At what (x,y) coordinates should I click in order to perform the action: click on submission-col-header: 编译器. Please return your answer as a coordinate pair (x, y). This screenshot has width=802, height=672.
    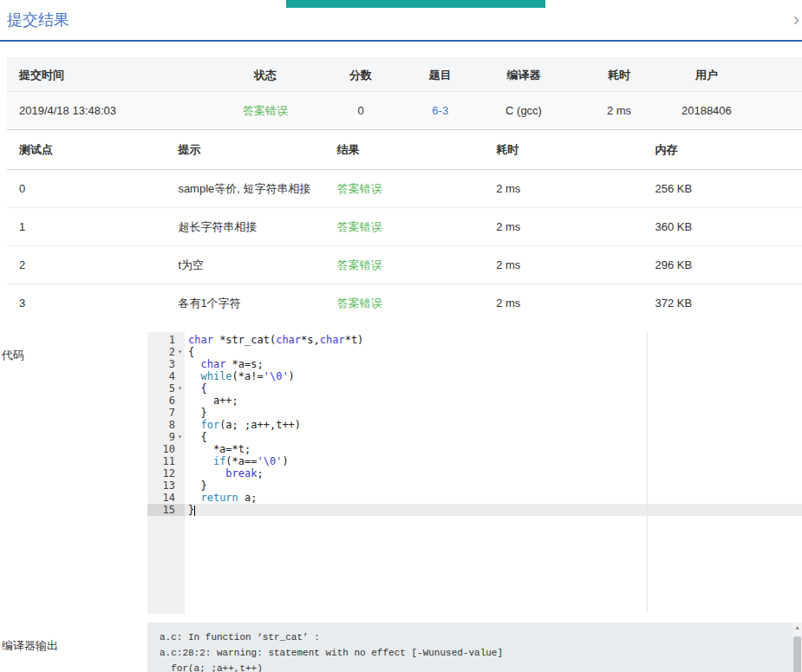
    Looking at the image, I should click on (524, 75).